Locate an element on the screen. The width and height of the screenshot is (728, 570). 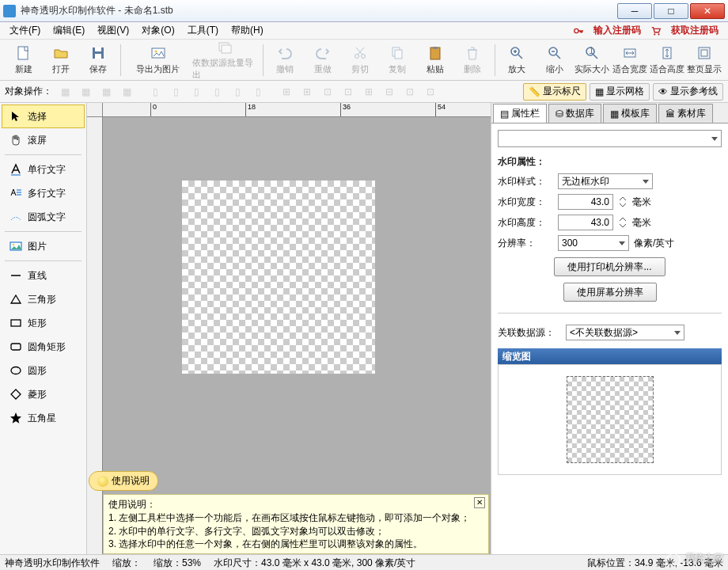
datasource-select: <不关联数据源> is located at coordinates (625, 332).